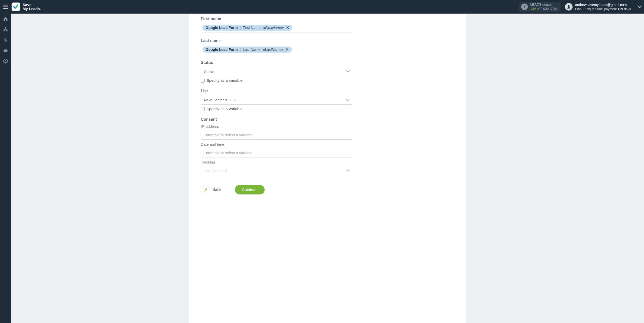 The width and height of the screenshot is (644, 323). What do you see at coordinates (6, 61) in the screenshot?
I see `sidebar-item-account` at bounding box center [6, 61].